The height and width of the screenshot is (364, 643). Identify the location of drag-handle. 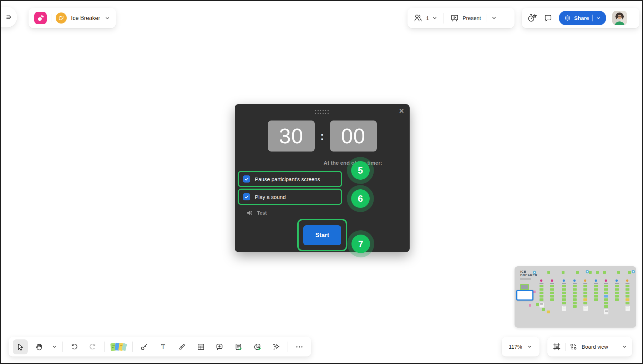
(322, 112).